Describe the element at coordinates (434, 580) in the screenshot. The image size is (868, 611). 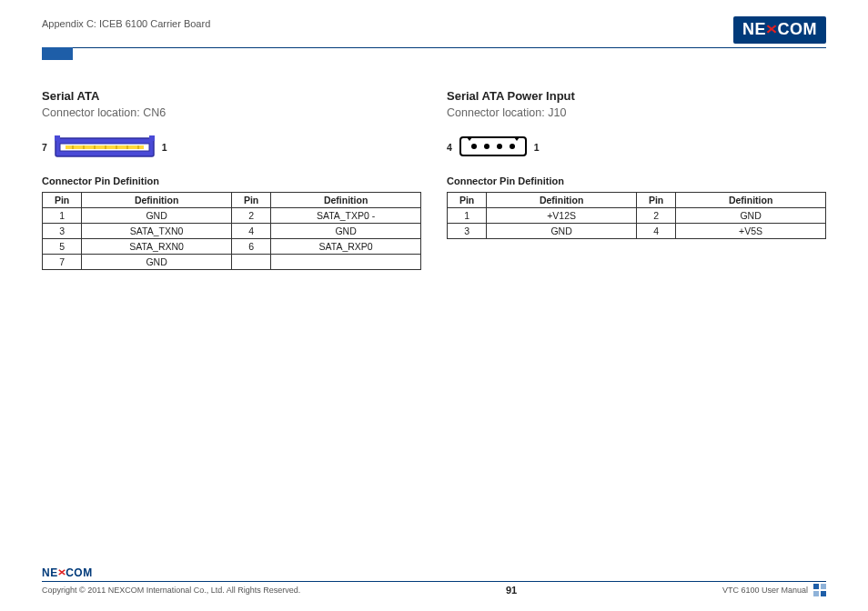
I see `footer: NE✕COM Copyright © 2011 NEXCOM Internati…` at that location.